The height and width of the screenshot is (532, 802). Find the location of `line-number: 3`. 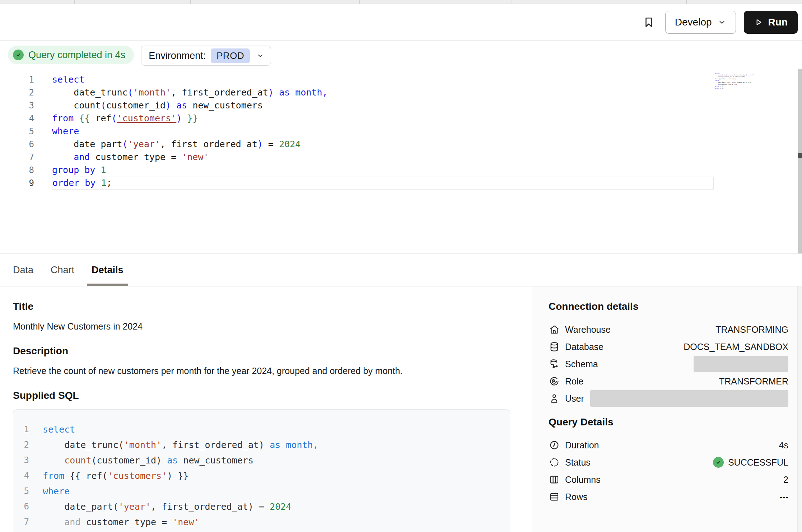

line-number: 3 is located at coordinates (17, 106).